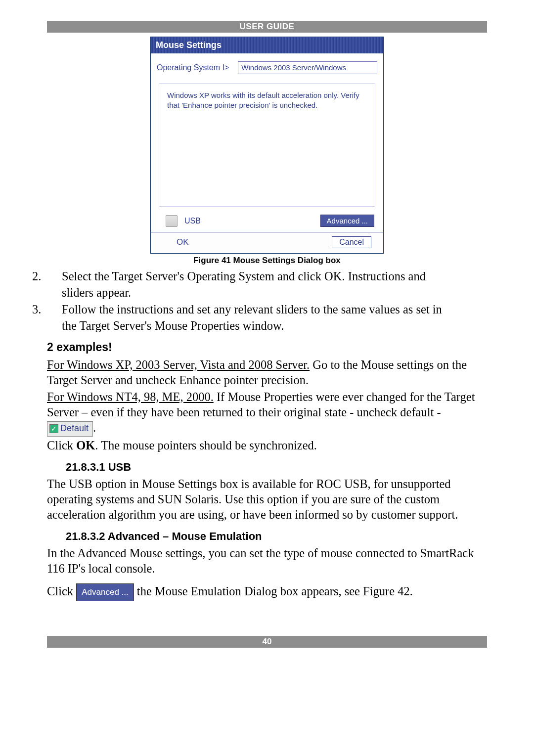 This screenshot has height=756, width=534. What do you see at coordinates (267, 27) in the screenshot?
I see `header-title: USER GUIDE` at bounding box center [267, 27].